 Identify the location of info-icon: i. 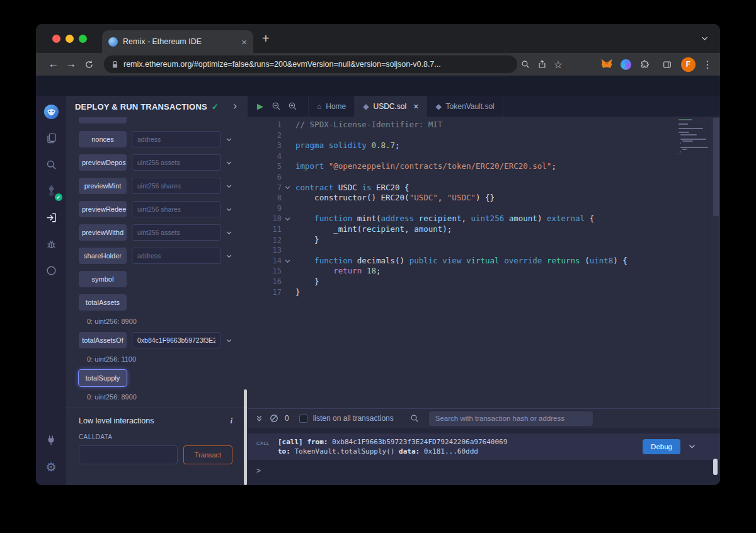
(231, 421).